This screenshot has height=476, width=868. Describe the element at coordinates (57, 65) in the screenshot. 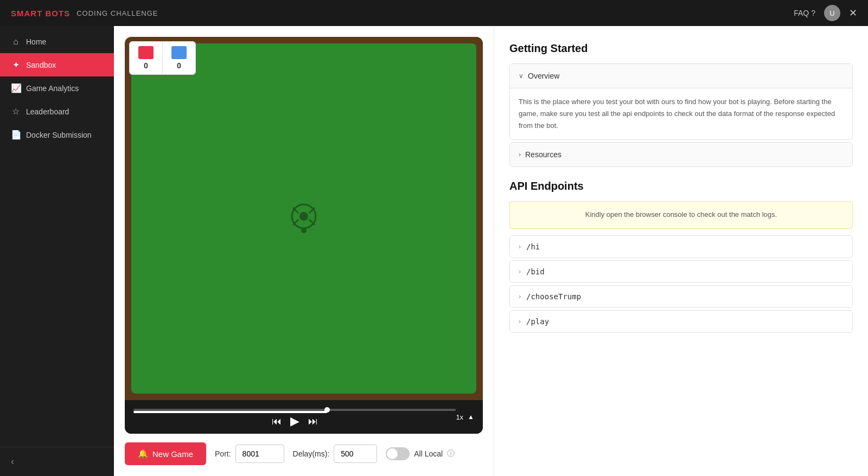

I see `sidebar-item-sandbox: ✦ Sandbox` at that location.